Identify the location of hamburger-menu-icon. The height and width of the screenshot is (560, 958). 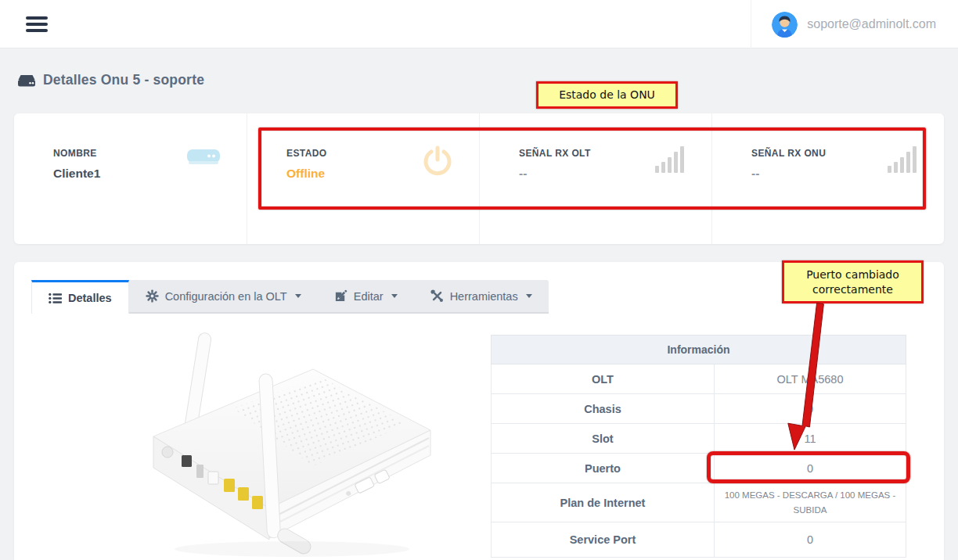
(37, 24).